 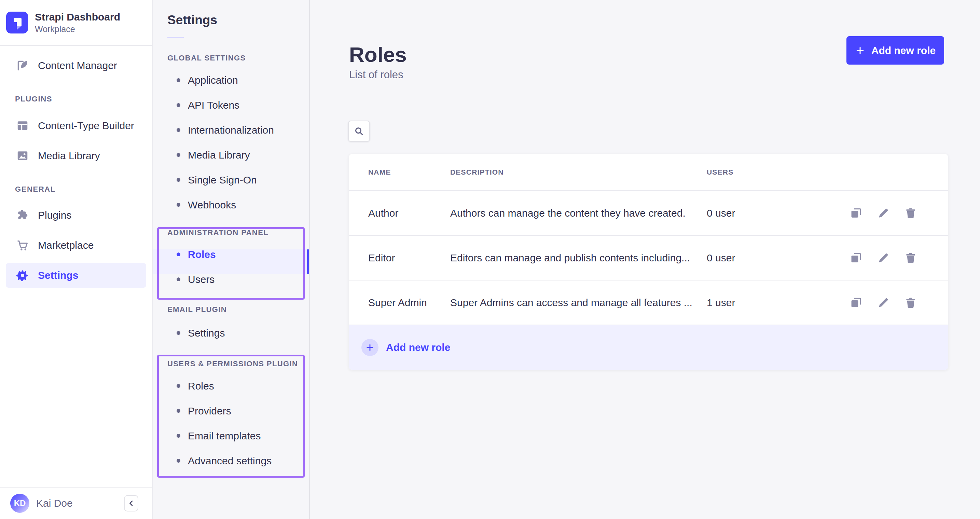 What do you see at coordinates (359, 131) in the screenshot?
I see `search-icon` at bounding box center [359, 131].